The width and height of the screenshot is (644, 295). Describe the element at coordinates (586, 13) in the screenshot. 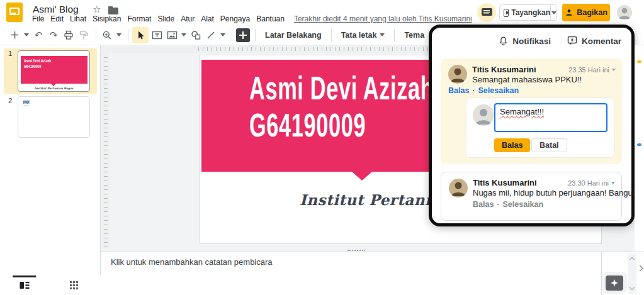

I see `share-button: Bagikan` at that location.